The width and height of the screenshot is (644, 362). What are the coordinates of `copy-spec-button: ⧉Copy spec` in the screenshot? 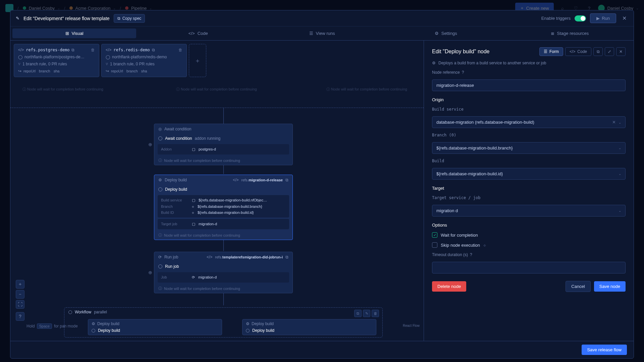 It's located at (129, 18).